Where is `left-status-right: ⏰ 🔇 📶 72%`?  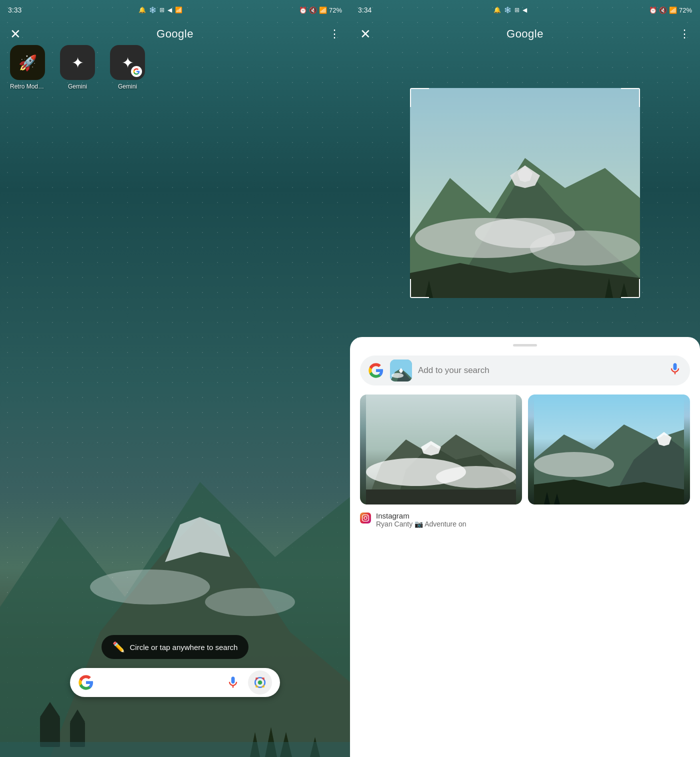
left-status-right: ⏰ 🔇 📶 72% is located at coordinates (320, 10).